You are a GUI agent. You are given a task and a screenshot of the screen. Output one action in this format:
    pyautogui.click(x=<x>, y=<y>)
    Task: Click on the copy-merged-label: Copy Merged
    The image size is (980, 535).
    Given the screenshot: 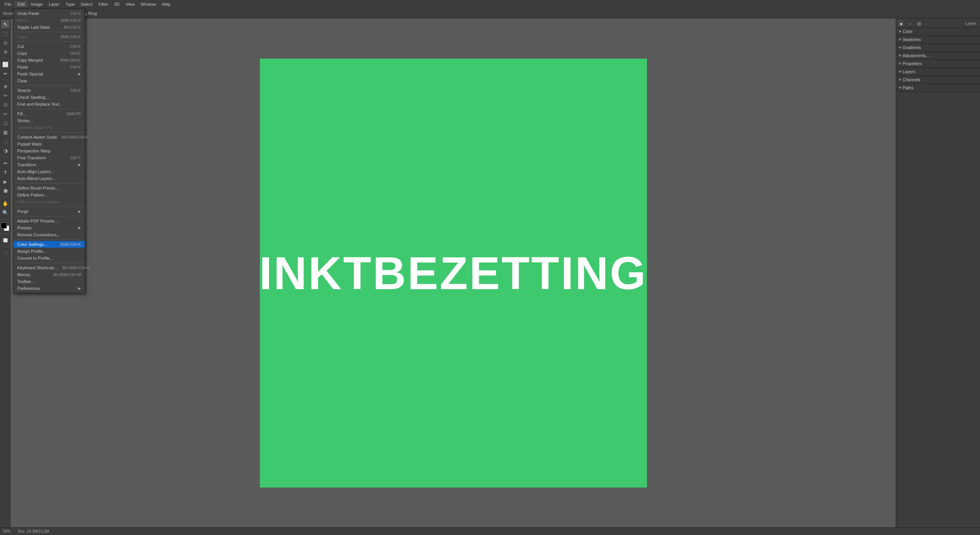 What is the action you would take?
    pyautogui.click(x=30, y=60)
    